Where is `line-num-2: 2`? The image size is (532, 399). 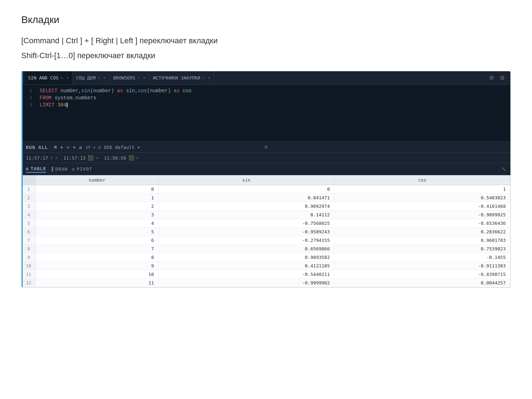 line-num-2: 2 is located at coordinates (29, 98).